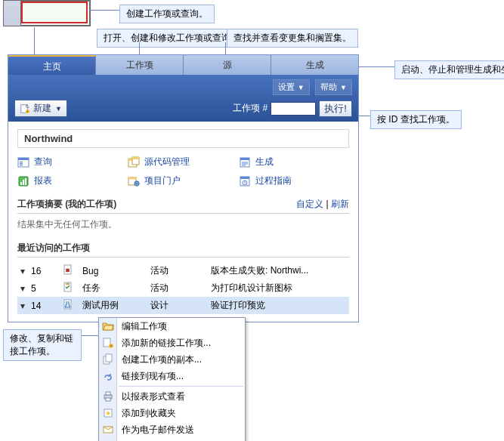  I want to click on ctx-send-email: 作为电子邮件发送, so click(172, 430).